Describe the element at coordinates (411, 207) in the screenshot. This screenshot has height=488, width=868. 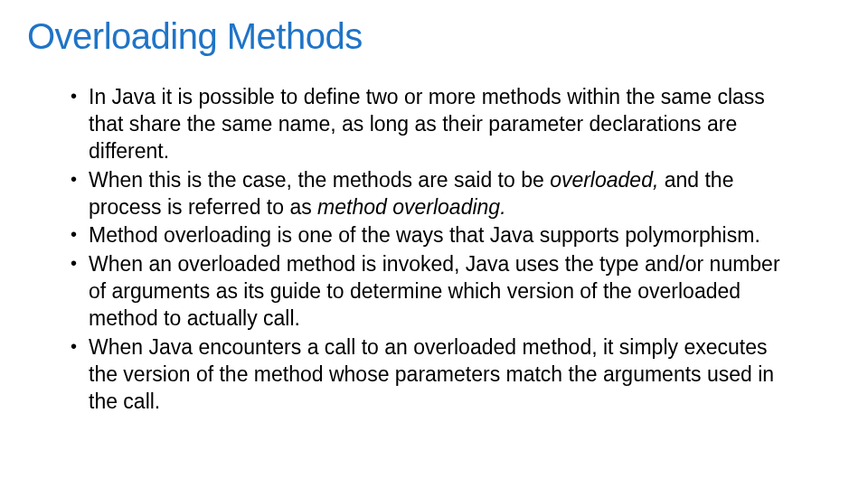
I see `bullet-2-italic-2: method overloading.` at that location.